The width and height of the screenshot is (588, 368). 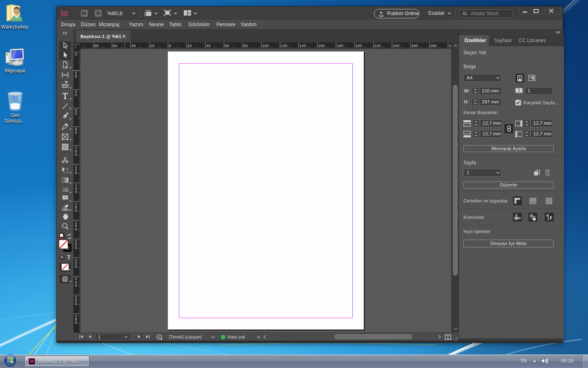 I want to click on svg-text: 100, so click(x=265, y=46).